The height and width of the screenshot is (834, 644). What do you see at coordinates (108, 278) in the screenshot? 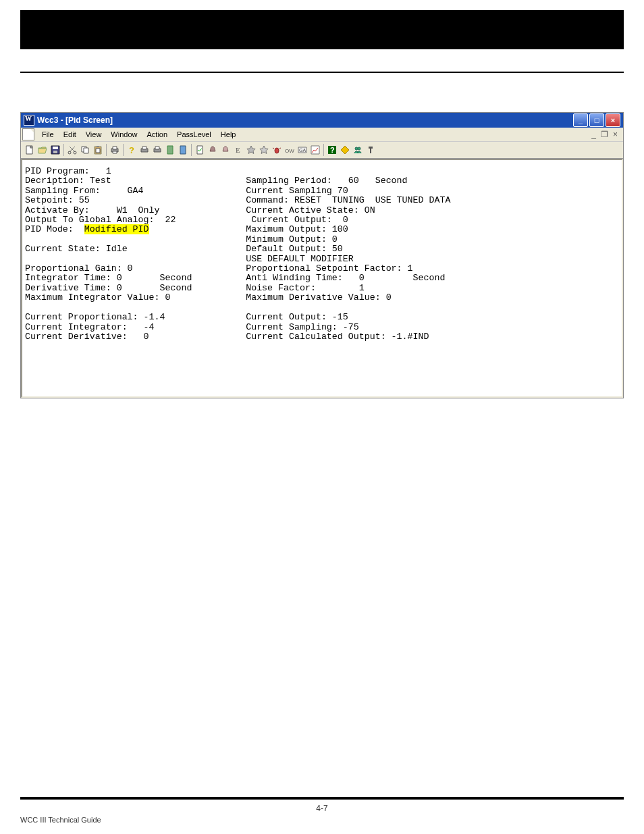
I see `integrator-time: Integrator Time: 0 Second` at bounding box center [108, 278].